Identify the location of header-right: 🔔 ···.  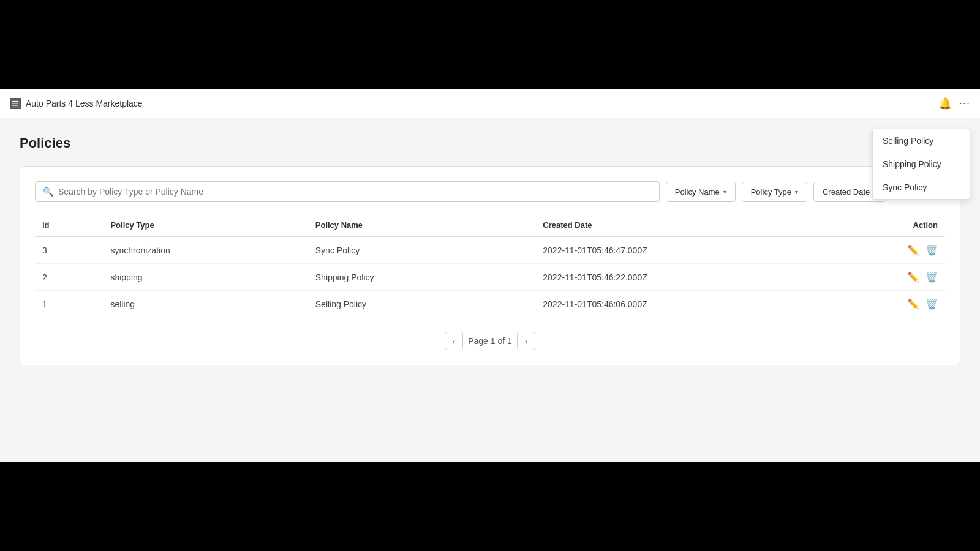
(954, 103).